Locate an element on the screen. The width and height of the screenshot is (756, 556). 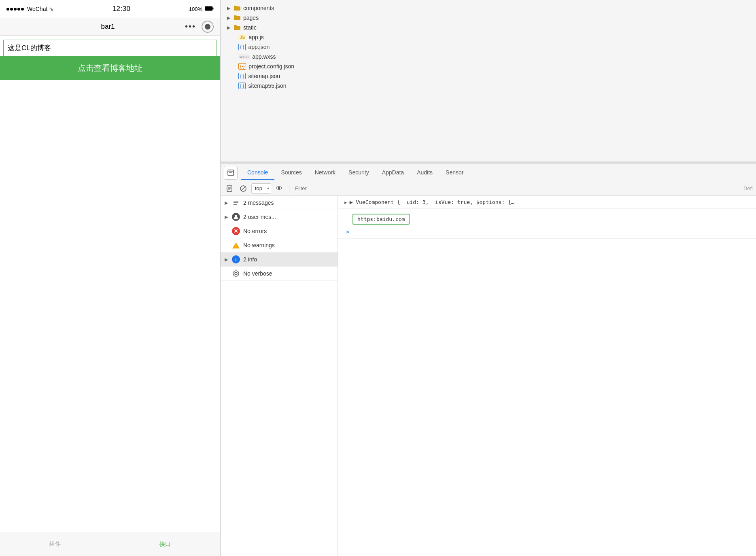
js-badge: JS is located at coordinates (242, 37).